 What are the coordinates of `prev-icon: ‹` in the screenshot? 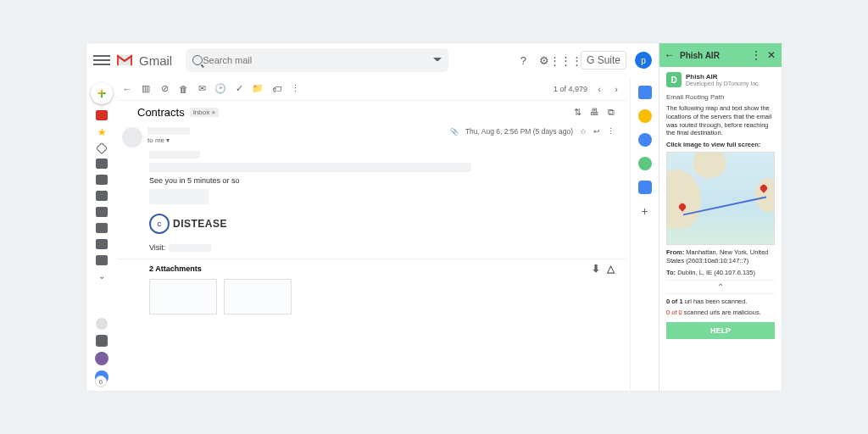 It's located at (599, 89).